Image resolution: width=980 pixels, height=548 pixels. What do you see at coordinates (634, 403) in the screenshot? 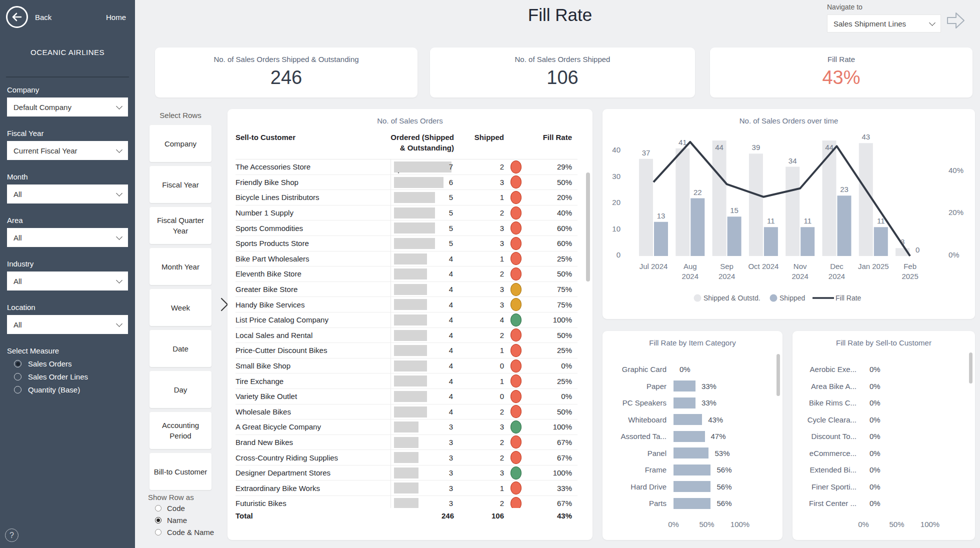
I see `hbar-category-label: PC Speakers` at bounding box center [634, 403].